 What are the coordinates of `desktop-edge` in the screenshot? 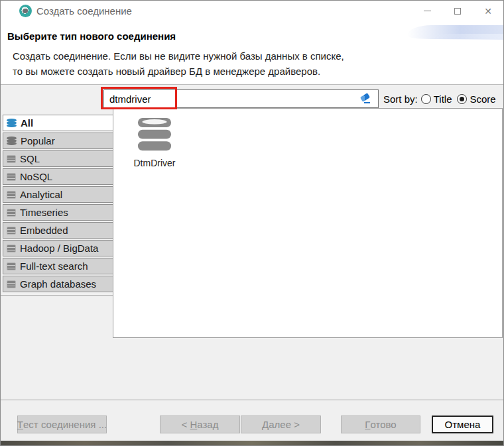 It's located at (252, 443).